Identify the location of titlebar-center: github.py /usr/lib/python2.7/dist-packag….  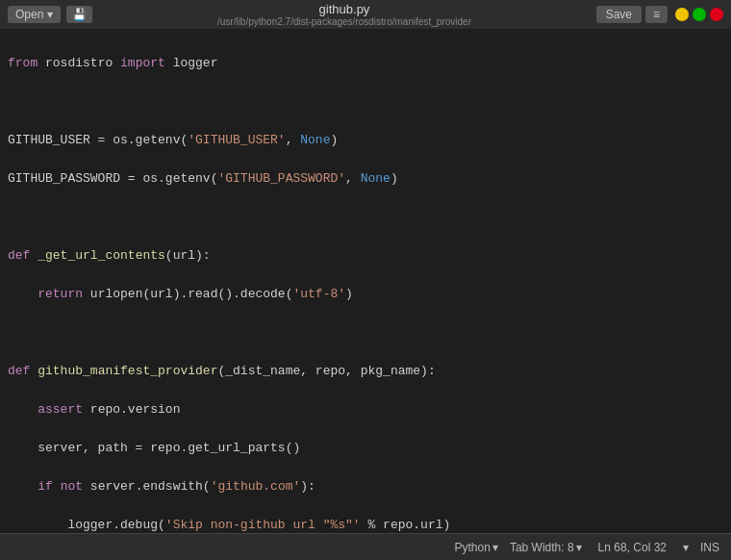
(344, 14).